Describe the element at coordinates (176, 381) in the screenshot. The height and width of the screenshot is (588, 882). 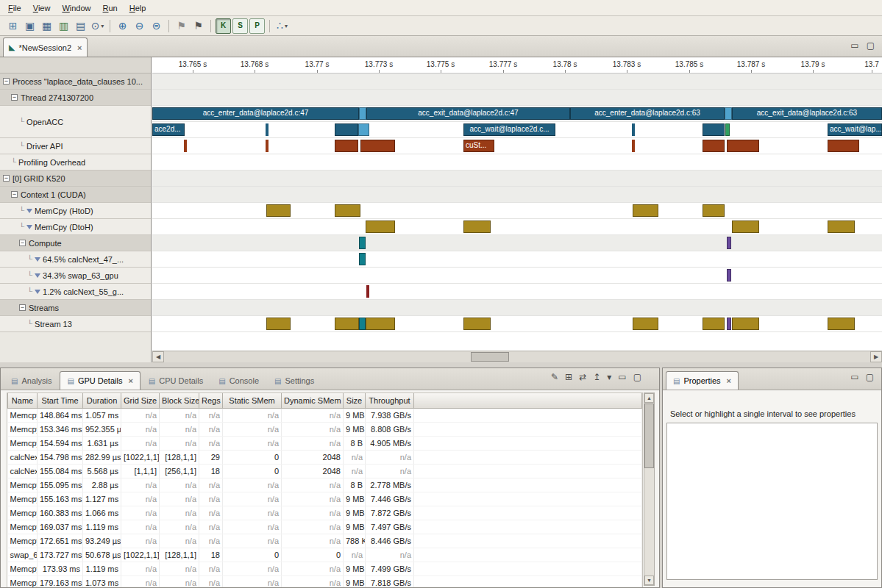
I see `tab-cpu-details: ▤CPU Details` at that location.